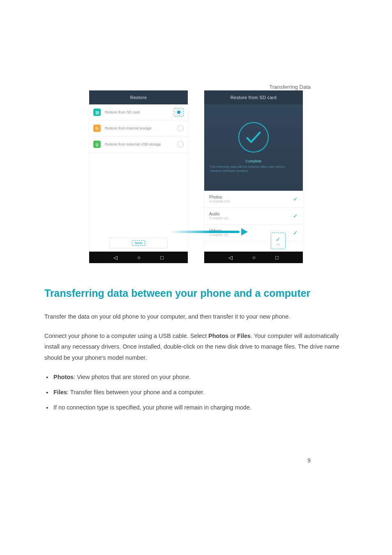 The width and height of the screenshot is (392, 555). Describe the element at coordinates (254, 97) in the screenshot. I see `phone-title: Restore from SD card` at that location.